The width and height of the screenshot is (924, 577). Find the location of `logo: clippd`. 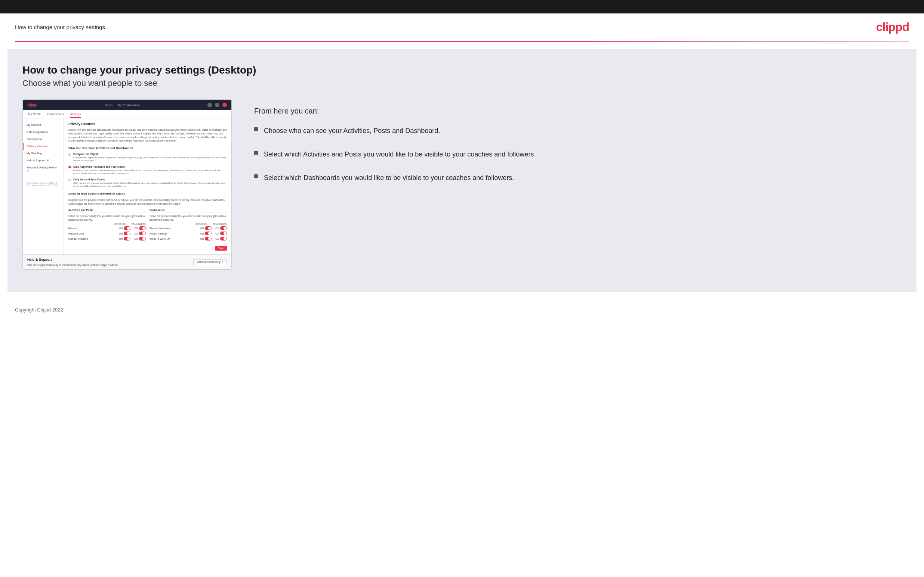

logo: clippd is located at coordinates (893, 27).